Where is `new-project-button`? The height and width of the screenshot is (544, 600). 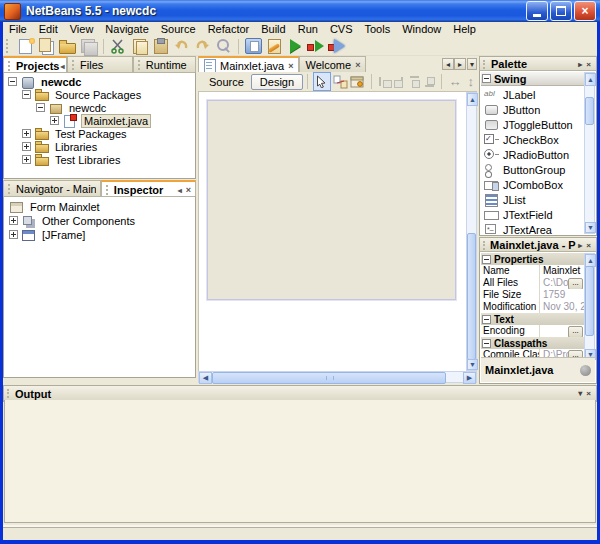
new-project-button is located at coordinates (46, 46).